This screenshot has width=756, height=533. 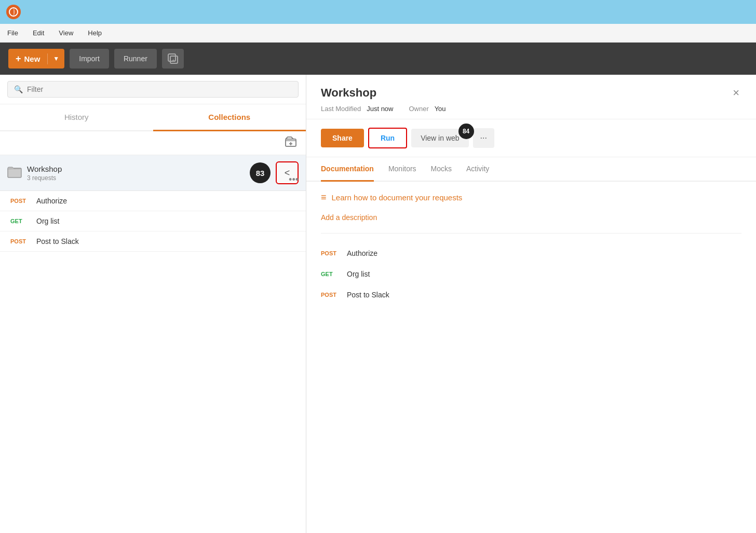 I want to click on menu-help: Help, so click(x=95, y=33).